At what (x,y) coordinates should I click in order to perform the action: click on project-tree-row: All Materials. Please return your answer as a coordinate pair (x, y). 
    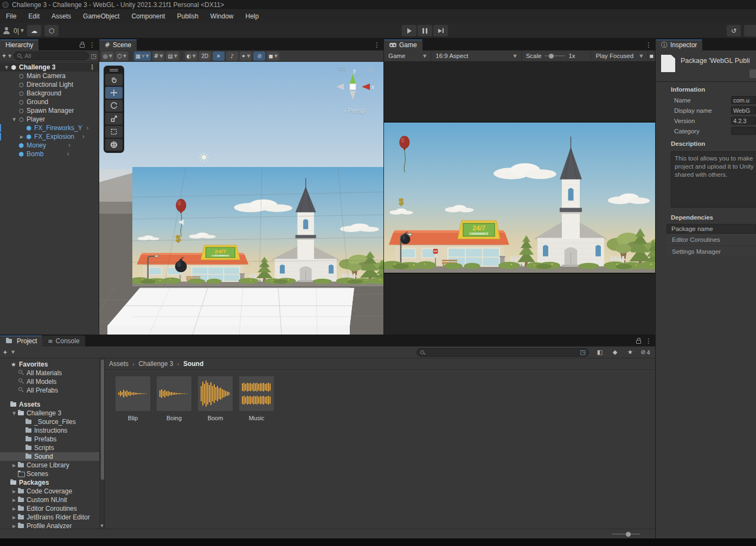
    Looking at the image, I should click on (50, 373).